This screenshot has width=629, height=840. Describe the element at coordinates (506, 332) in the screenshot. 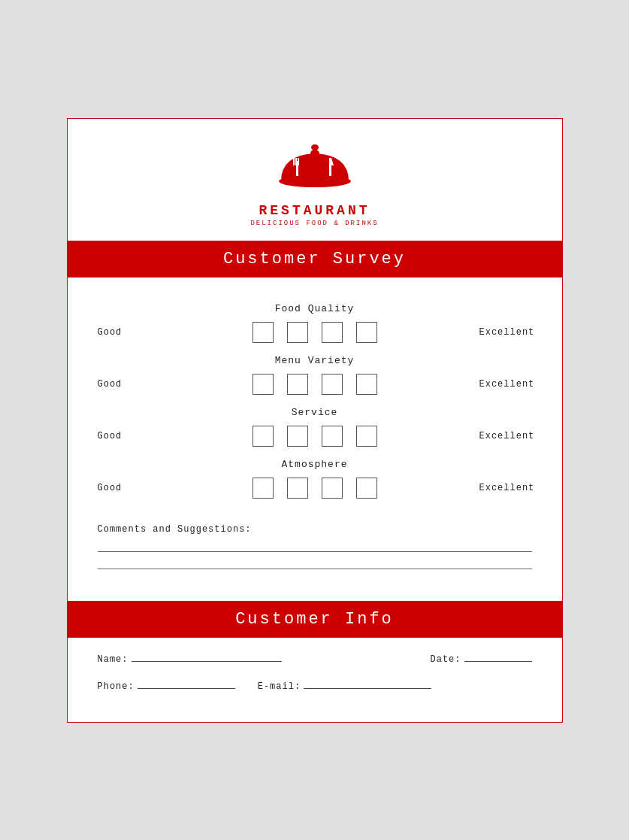

I see `food-quality-excellent: Excellent` at that location.